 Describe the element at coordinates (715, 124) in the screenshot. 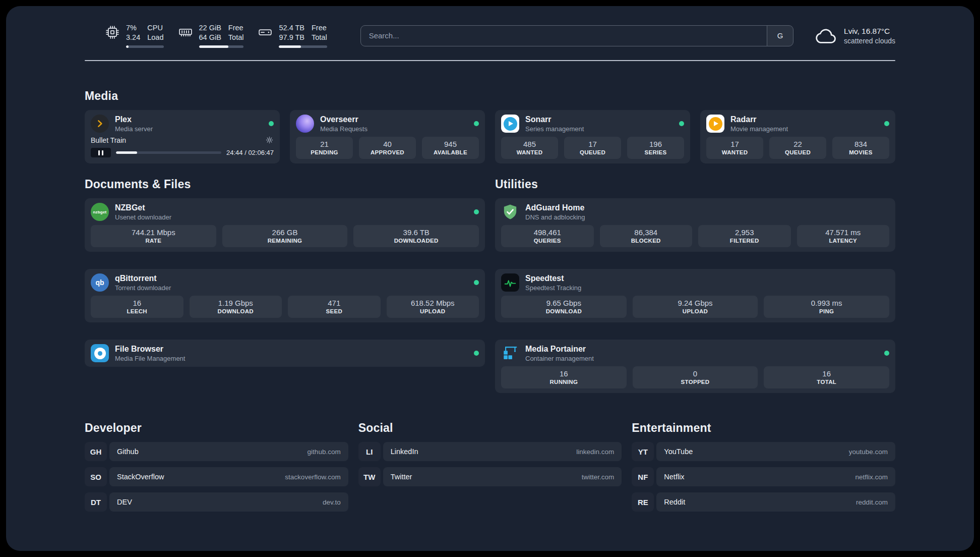

I see `radarr-icon` at that location.